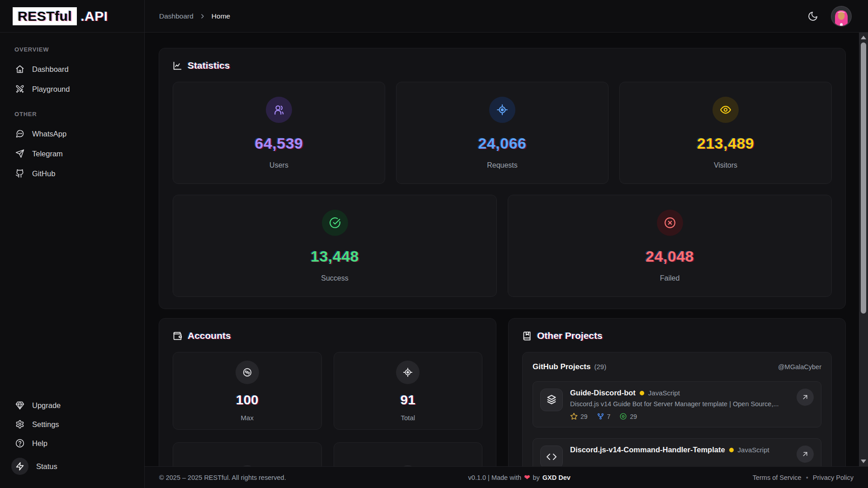  Describe the element at coordinates (664, 393) in the screenshot. I see `project-language: JavaScript` at that location.